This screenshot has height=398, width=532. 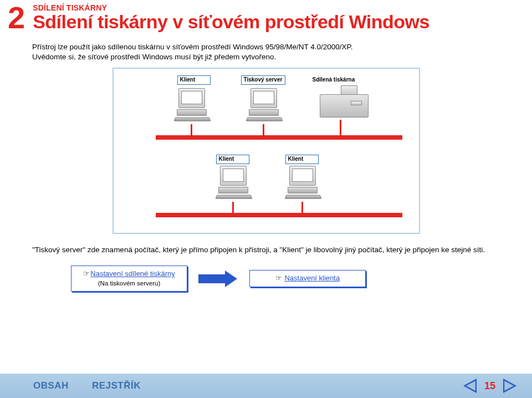 What do you see at coordinates (154, 57) in the screenshot?
I see `intro-line2: Uvědomte si, že síťové prostředí Windows…` at bounding box center [154, 57].